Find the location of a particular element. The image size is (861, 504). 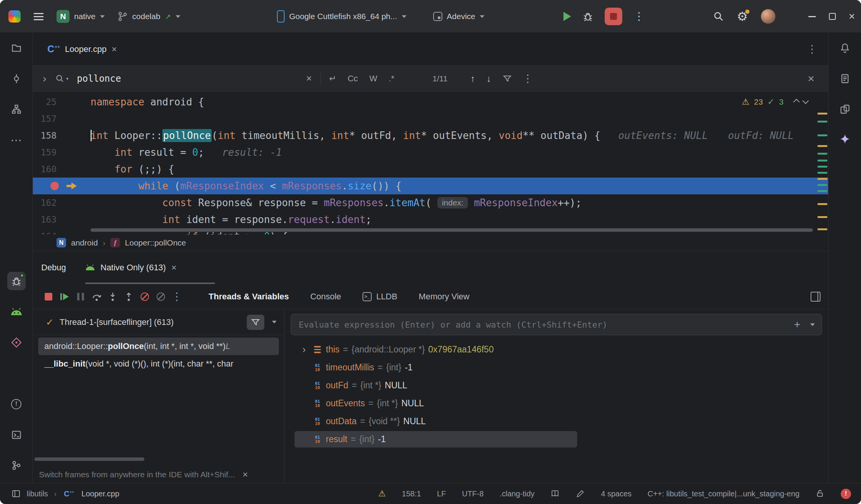

code-line: 163 int ident = response.request.ident; is located at coordinates (430, 220).